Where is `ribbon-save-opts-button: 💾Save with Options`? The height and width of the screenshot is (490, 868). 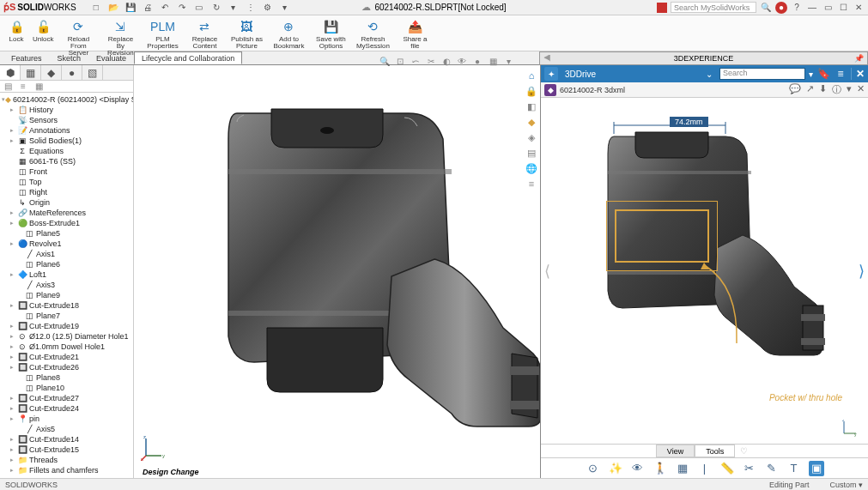
ribbon-save-opts-button: 💾Save with Options is located at coordinates (331, 34).